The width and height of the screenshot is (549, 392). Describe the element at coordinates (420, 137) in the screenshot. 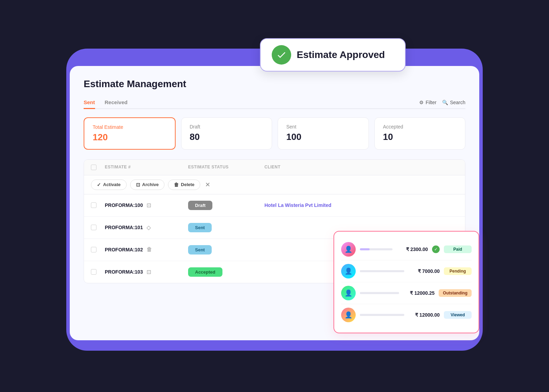

I see `stat-accepted-value: 10` at that location.